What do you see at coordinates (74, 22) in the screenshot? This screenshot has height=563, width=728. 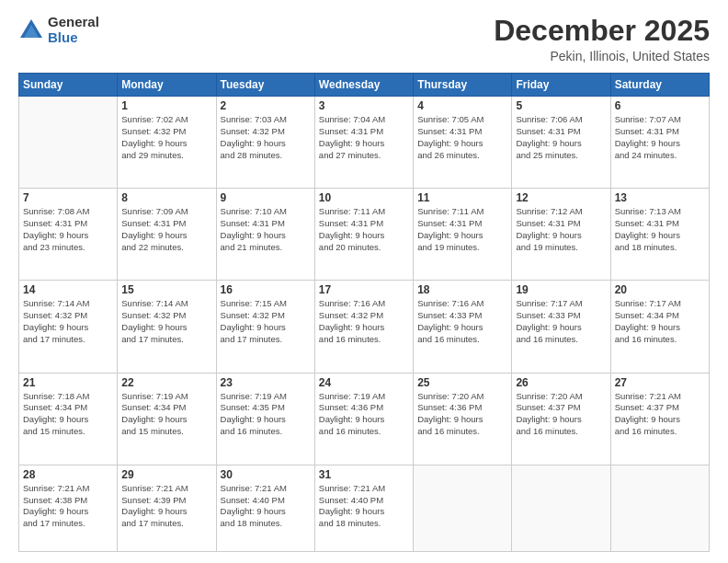 I see `logo-general-label: General` at bounding box center [74, 22].